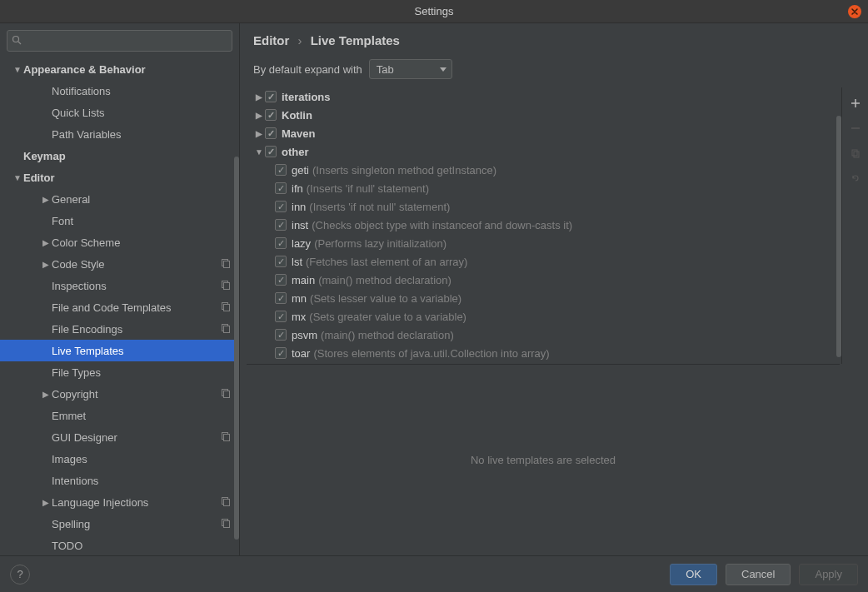 The image size is (868, 592). Describe the element at coordinates (856, 178) in the screenshot. I see `revert-button` at that location.